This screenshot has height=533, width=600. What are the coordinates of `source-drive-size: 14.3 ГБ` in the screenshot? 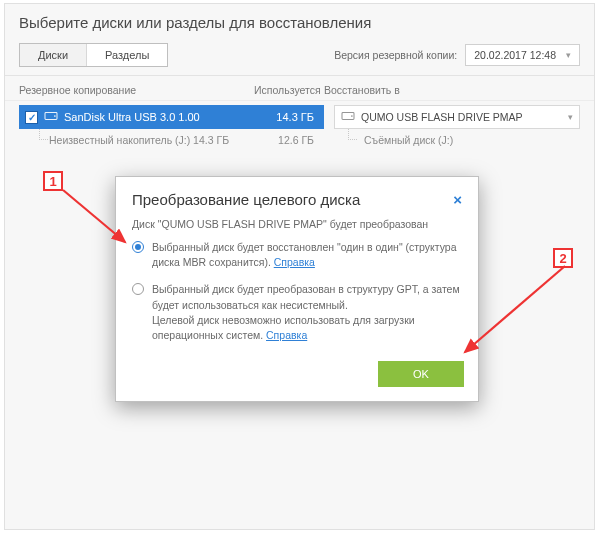 It's located at (297, 117).